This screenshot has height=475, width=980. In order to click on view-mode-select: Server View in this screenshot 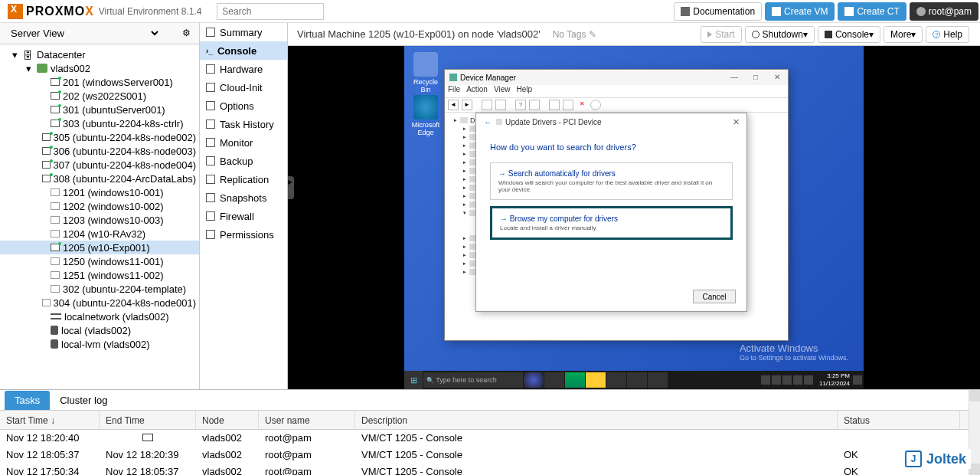, I will do `click(84, 34)`.